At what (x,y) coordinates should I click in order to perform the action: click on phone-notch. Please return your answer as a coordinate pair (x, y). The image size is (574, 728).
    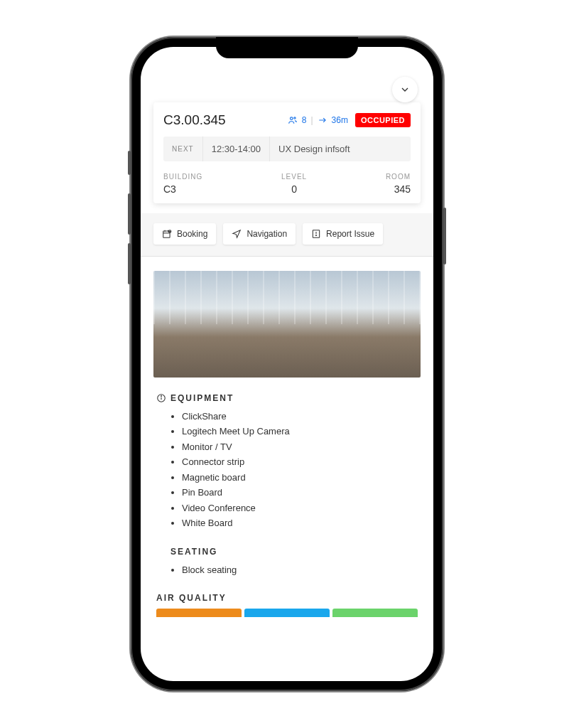
    Looking at the image, I should click on (287, 48).